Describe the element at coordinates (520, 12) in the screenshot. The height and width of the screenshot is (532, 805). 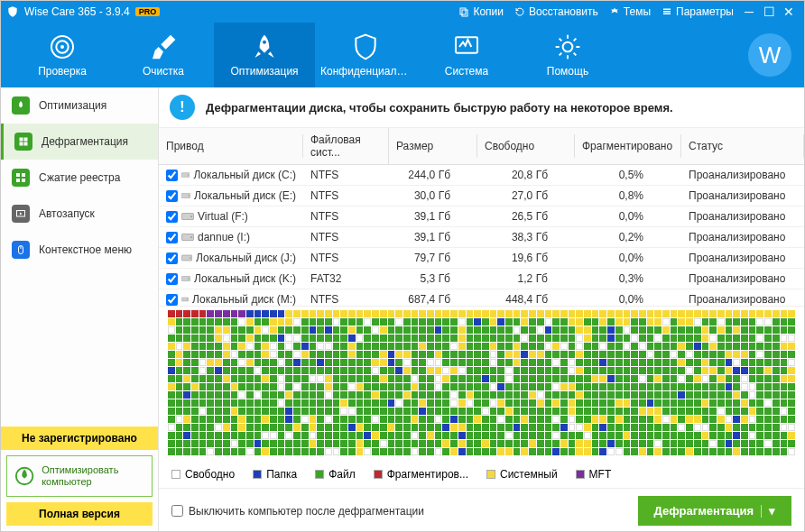
I see `restore-icon` at that location.